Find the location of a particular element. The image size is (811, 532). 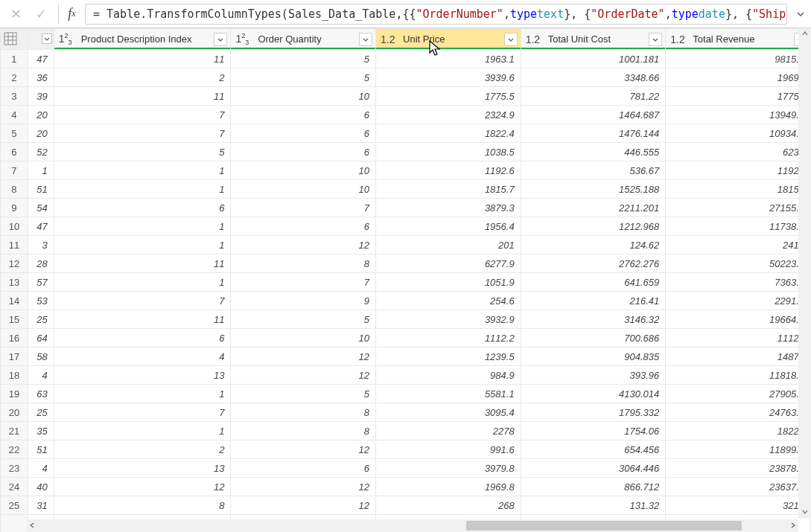

cell: 11122 is located at coordinates (739, 338).